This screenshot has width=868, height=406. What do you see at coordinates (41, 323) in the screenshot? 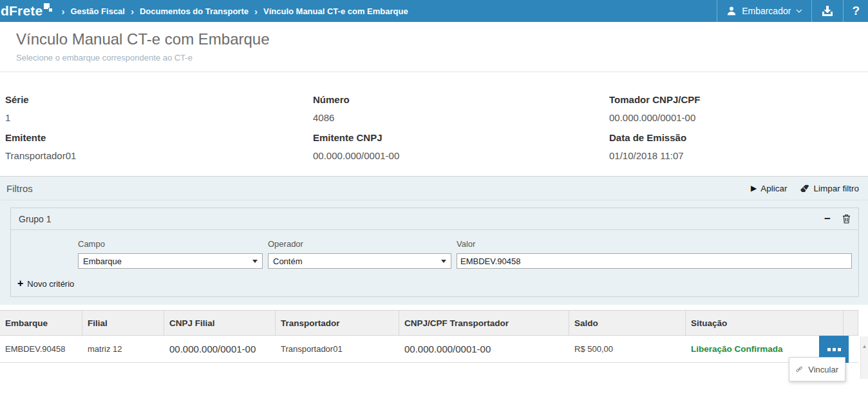
I see `column-header-embarque: Embarque` at bounding box center [41, 323].